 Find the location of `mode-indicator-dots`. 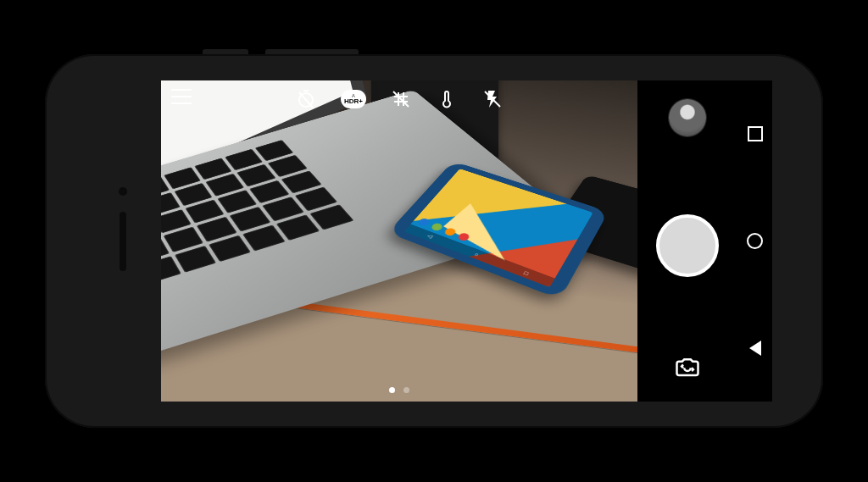

mode-indicator-dots is located at coordinates (399, 390).